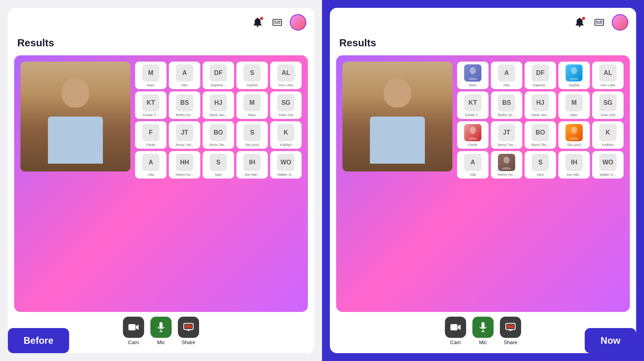  What do you see at coordinates (218, 133) in the screenshot?
I see `participant-avatar: BO` at bounding box center [218, 133].